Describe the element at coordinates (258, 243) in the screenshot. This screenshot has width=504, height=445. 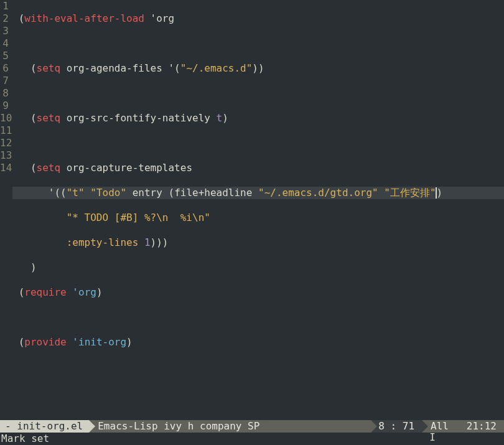
I see `code-line: :empty-lines 1)))` at that location.